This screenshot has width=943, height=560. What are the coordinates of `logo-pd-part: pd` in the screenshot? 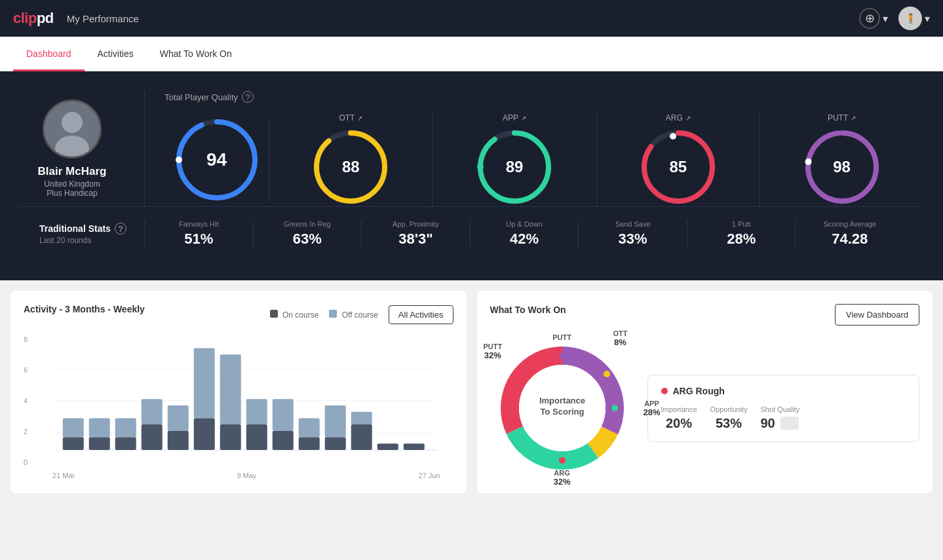 It's located at (45, 18).